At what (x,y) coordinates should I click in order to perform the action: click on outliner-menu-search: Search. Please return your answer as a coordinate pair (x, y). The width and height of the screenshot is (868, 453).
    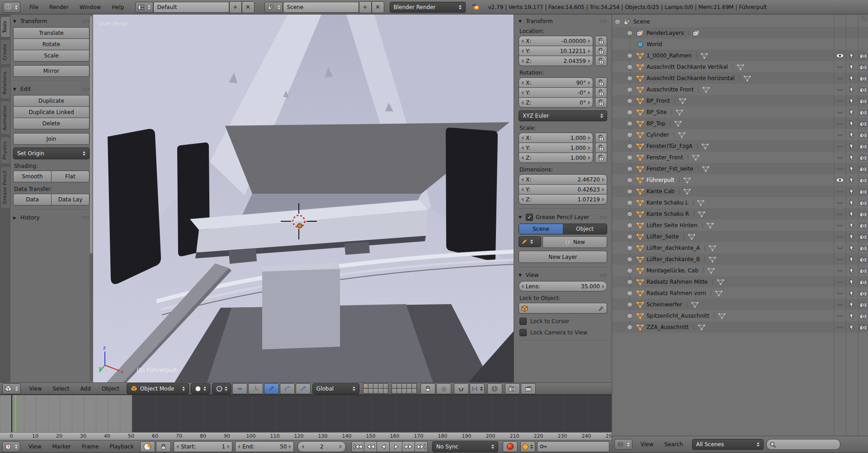
    Looking at the image, I should click on (674, 444).